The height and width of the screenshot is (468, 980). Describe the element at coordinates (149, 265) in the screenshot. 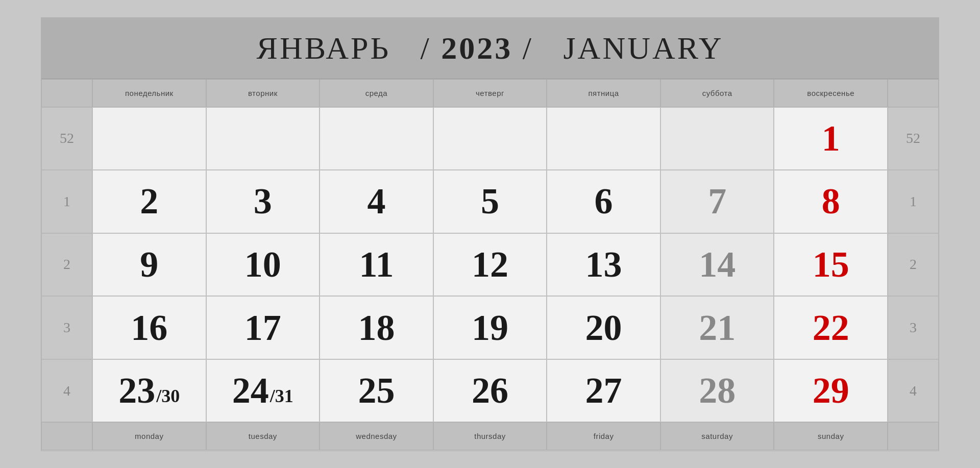

I see `day-9: 9` at that location.